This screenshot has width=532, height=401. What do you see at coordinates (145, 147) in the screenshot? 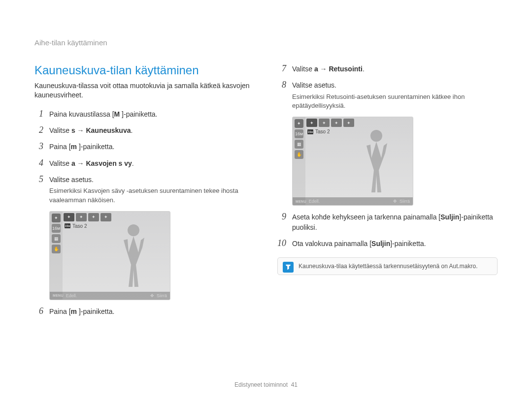
I see `step-item: 3Paina [m ]-painiketta.` at bounding box center [145, 147].